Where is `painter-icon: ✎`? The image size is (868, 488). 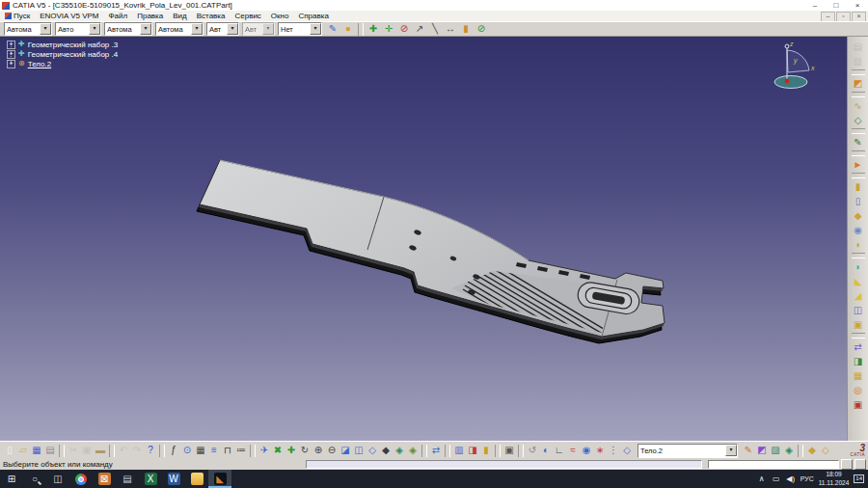 painter-icon: ✎ is located at coordinates (333, 29).